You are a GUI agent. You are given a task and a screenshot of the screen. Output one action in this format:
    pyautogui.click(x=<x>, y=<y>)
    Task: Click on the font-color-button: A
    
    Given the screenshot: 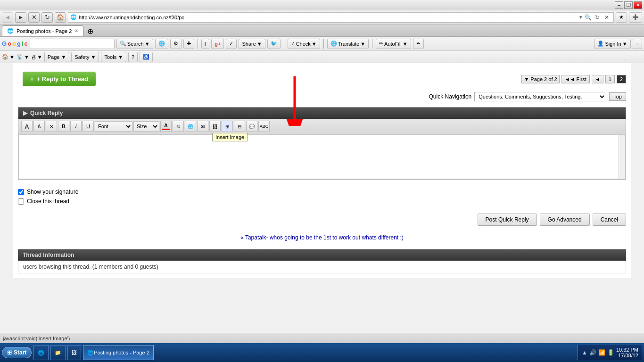 What is the action you would take?
    pyautogui.click(x=166, y=126)
    